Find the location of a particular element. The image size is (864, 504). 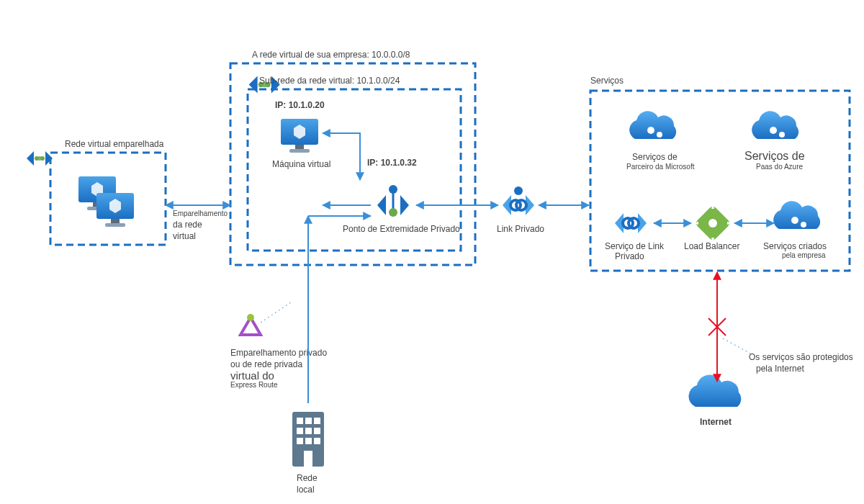

svg-text: Privado is located at coordinates (629, 256).